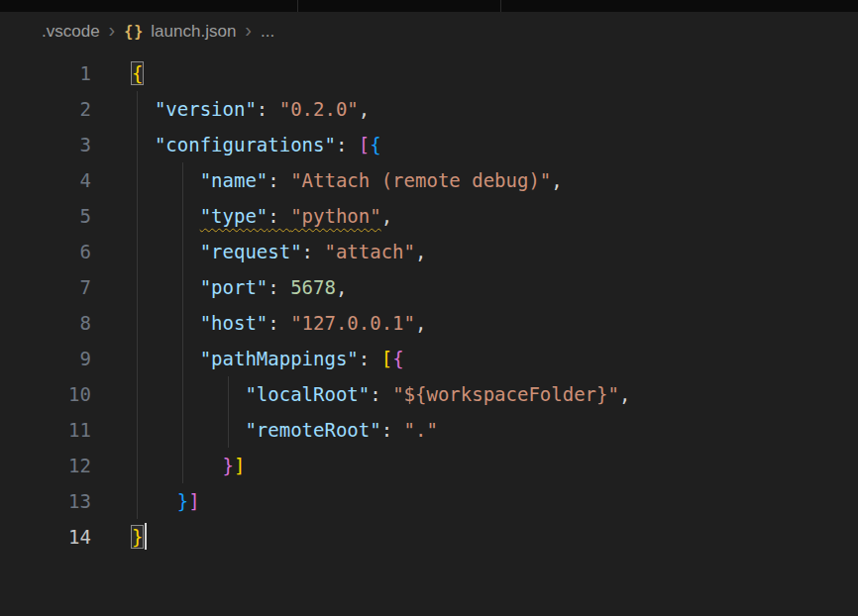 Image resolution: width=858 pixels, height=616 pixels. What do you see at coordinates (46, 394) in the screenshot?
I see `line-number: 10` at bounding box center [46, 394].